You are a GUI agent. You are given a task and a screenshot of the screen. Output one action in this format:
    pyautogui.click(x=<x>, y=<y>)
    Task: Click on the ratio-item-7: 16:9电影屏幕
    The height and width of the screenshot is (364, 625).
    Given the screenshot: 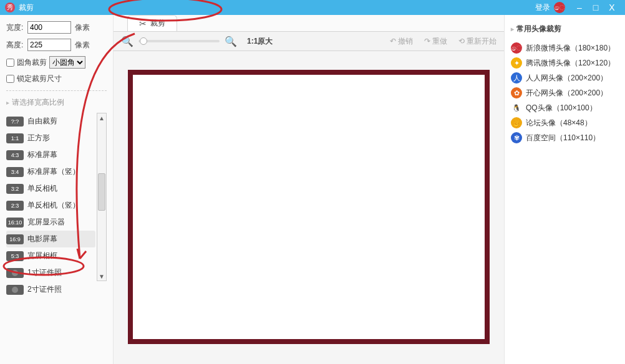 What is the action you would take?
    pyautogui.click(x=51, y=239)
    